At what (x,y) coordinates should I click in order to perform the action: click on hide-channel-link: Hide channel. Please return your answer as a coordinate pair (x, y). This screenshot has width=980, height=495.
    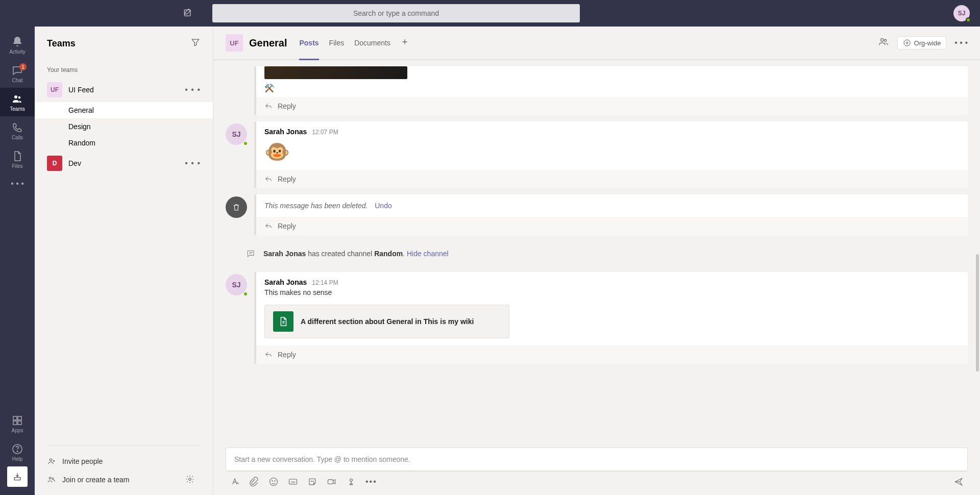
    Looking at the image, I should click on (428, 254).